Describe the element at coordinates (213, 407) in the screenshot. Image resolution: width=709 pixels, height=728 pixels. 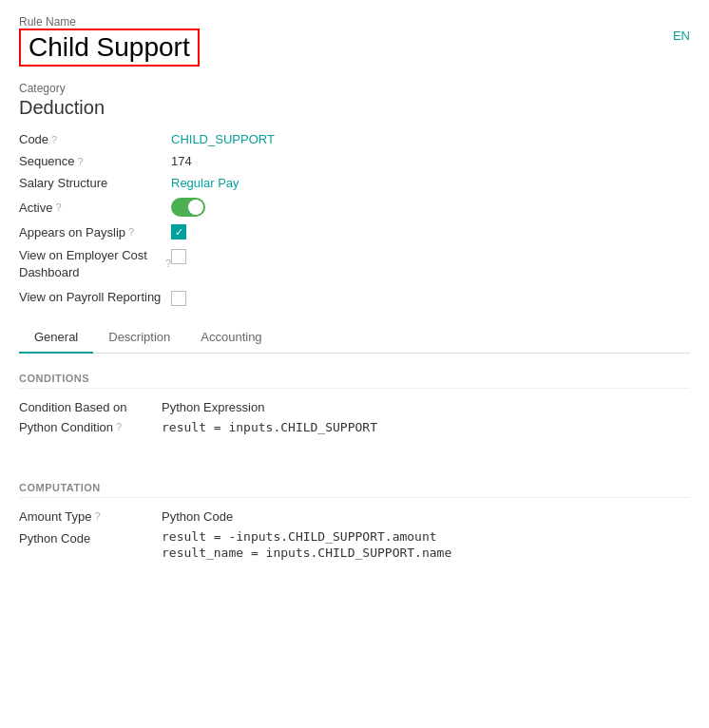
I see `condition-based-value: Python Expression` at that location.